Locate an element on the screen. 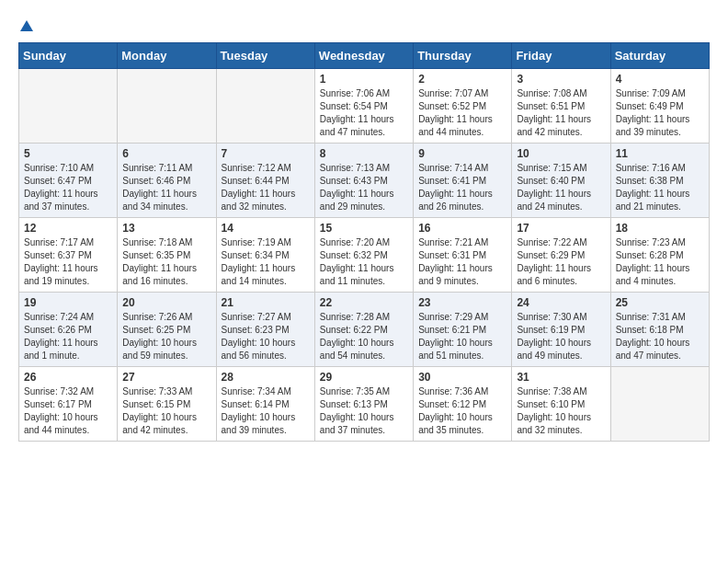  day-number: 7 is located at coordinates (266, 154).